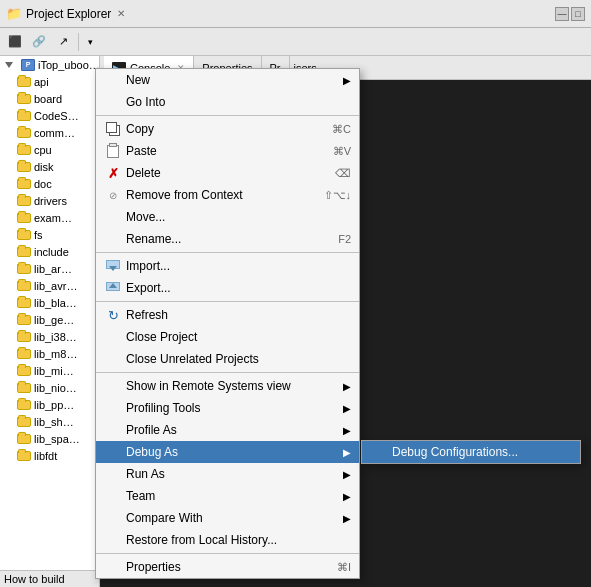 The image size is (591, 587). What do you see at coordinates (228, 129) in the screenshot?
I see `menu-item-copy: Copy ⌘C` at bounding box center [228, 129].